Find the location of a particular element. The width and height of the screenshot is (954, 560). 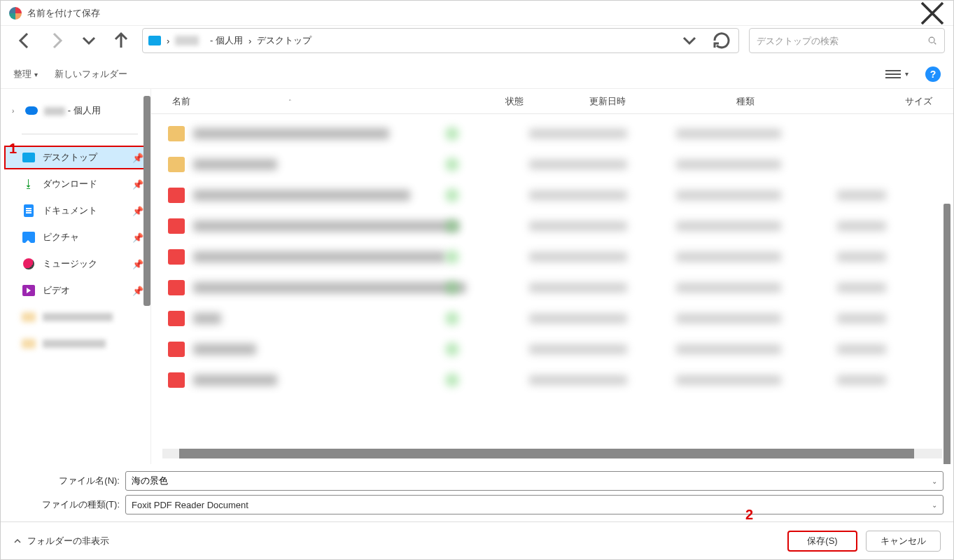

filename-label: ファイル名(N): is located at coordinates (68, 481).